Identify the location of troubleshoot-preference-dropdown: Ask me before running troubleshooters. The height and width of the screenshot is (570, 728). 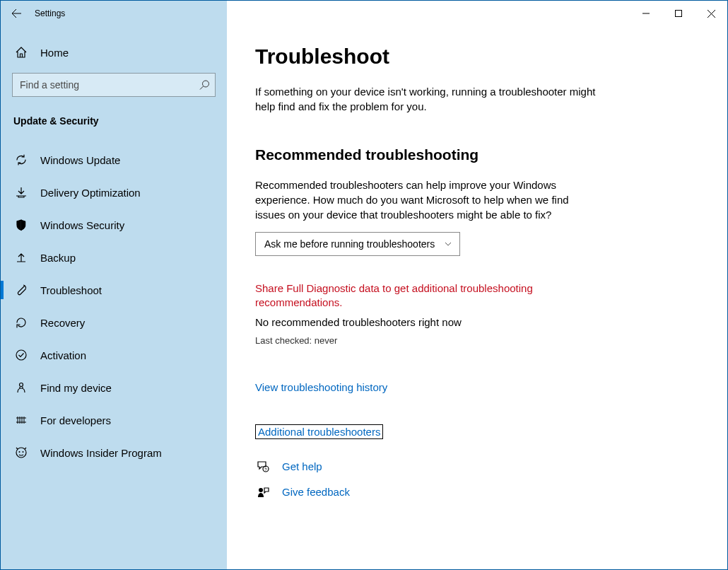
(358, 244).